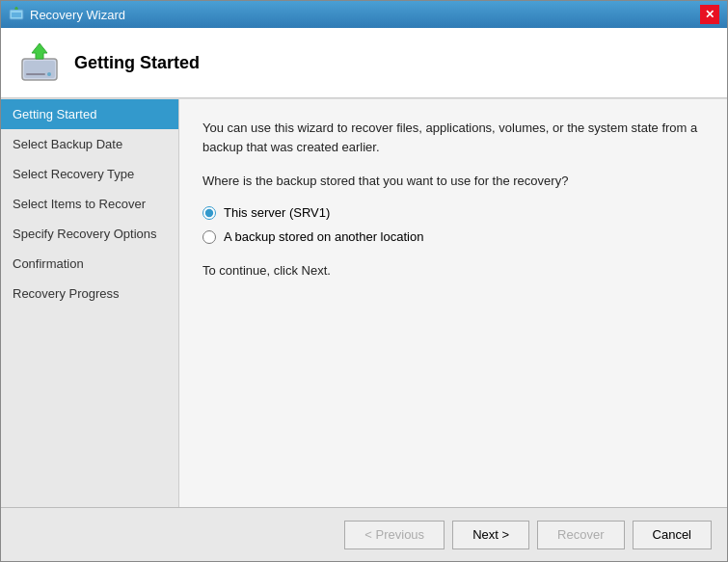 This screenshot has width=728, height=562. What do you see at coordinates (394, 535) in the screenshot?
I see `previous-button: < Previous` at bounding box center [394, 535].